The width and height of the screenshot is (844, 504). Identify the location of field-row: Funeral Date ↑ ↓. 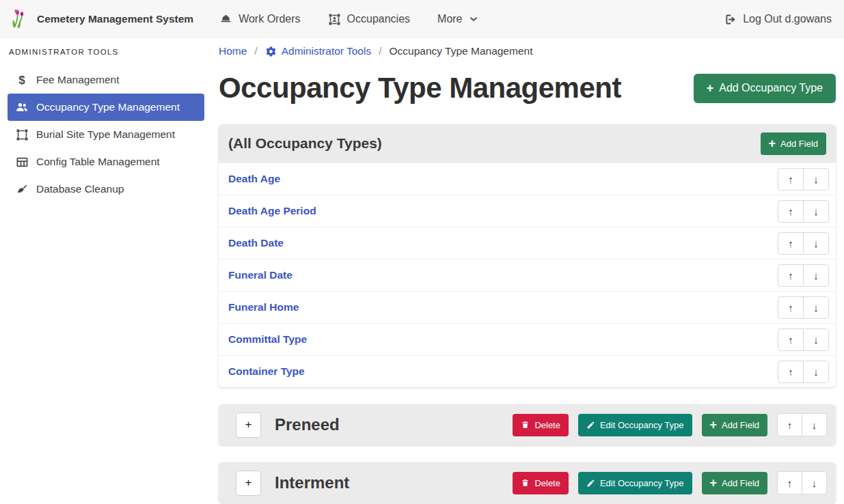
(528, 275).